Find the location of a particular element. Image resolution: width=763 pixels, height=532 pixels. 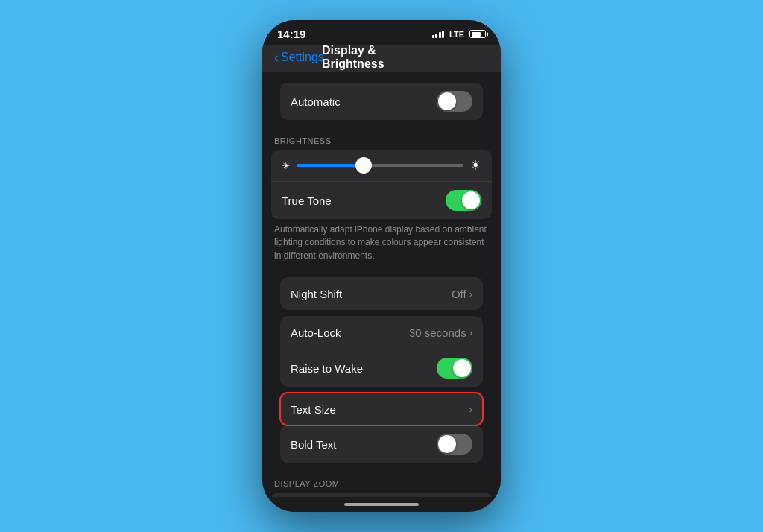

back-button: ‹ Settings is located at coordinates (300, 57).